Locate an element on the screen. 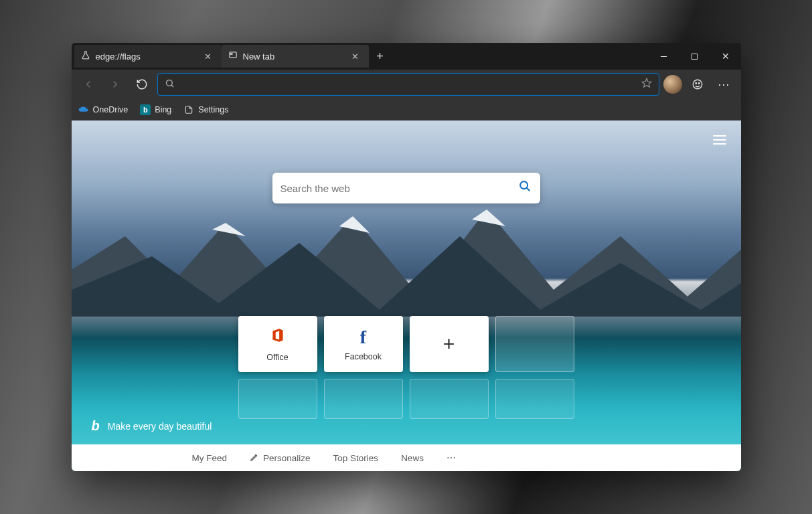  hero-search-input is located at coordinates (396, 189).